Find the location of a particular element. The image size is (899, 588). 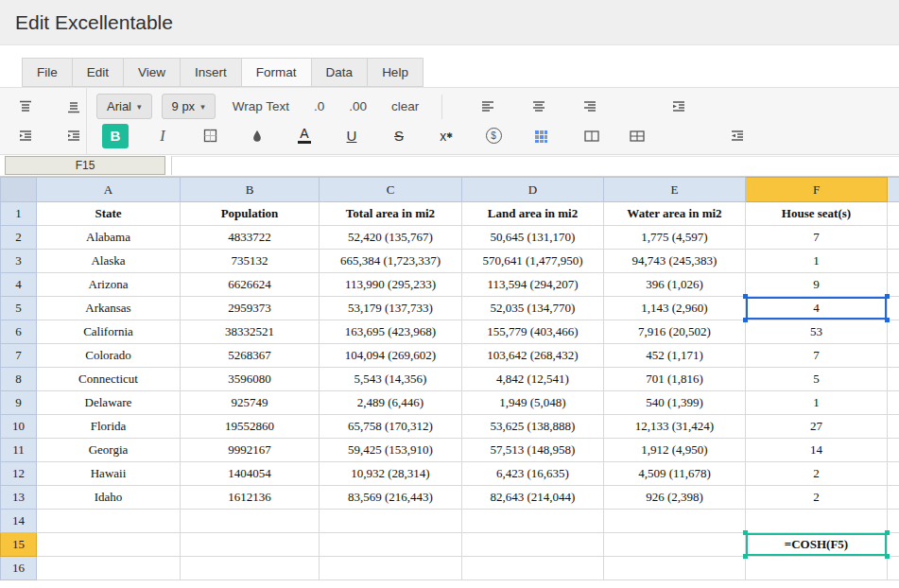

cell-E12: 4,509 (11,678) is located at coordinates (675, 475).